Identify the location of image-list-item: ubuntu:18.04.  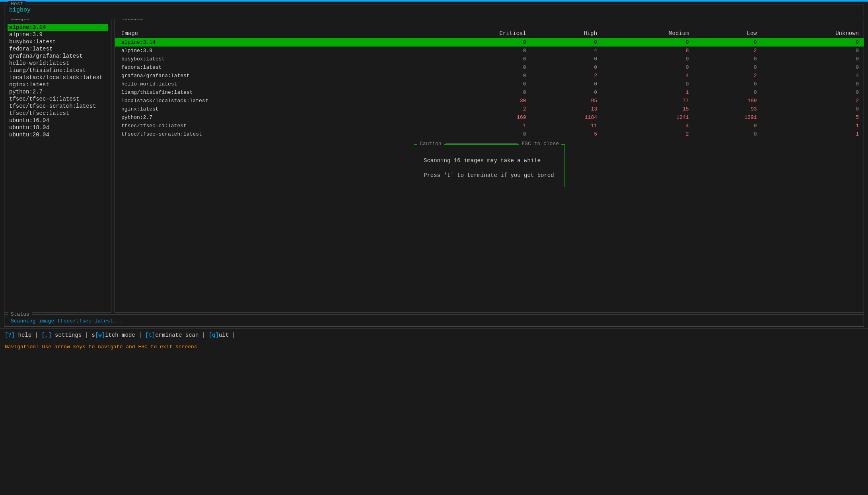
(58, 128).